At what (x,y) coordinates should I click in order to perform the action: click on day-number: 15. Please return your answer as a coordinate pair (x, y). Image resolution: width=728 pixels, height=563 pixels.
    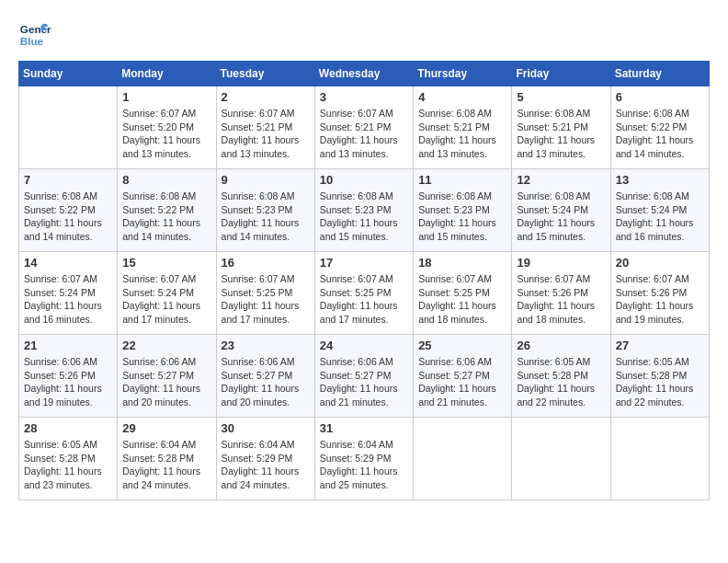
    Looking at the image, I should click on (166, 263).